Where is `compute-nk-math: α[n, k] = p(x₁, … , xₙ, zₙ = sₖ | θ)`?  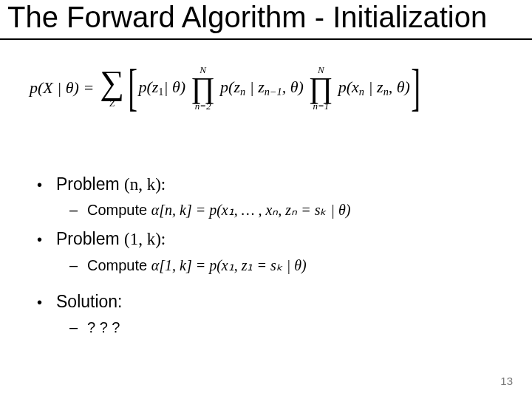 compute-nk-math: α[n, k] = p(x₁, … , xₙ, zₙ = sₖ | θ) is located at coordinates (251, 210).